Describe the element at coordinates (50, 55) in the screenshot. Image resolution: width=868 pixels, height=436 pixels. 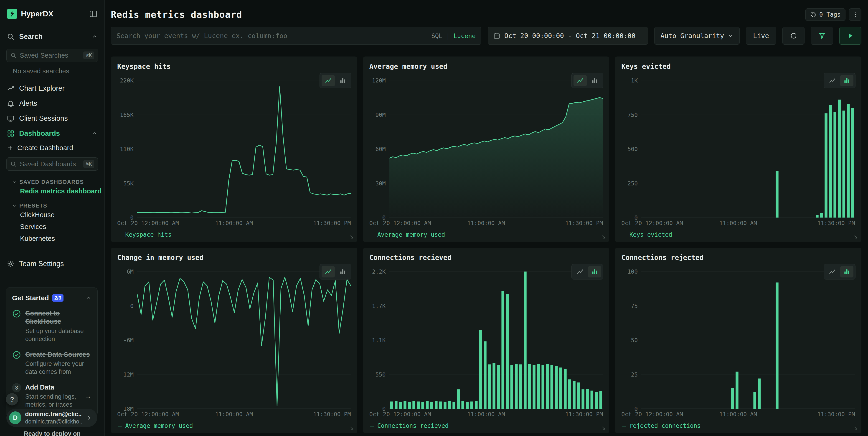
I see `saved-searches-input` at that location.